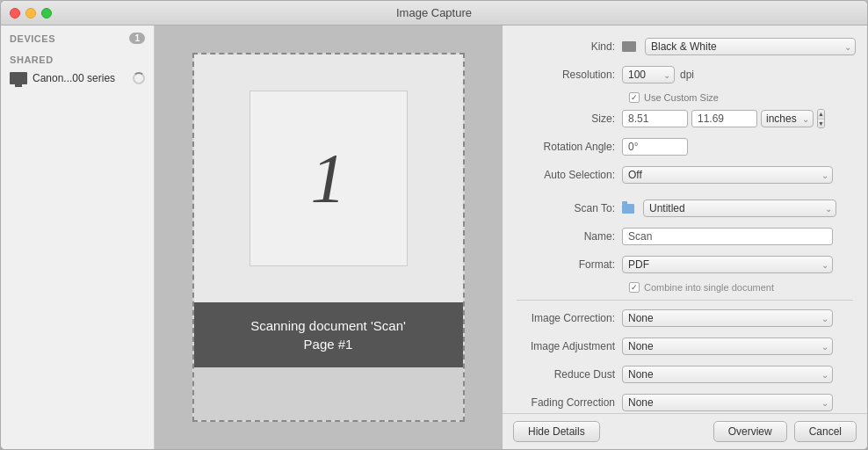 This screenshot has height=450, width=868. I want to click on devices-label: DEVICES, so click(33, 39).